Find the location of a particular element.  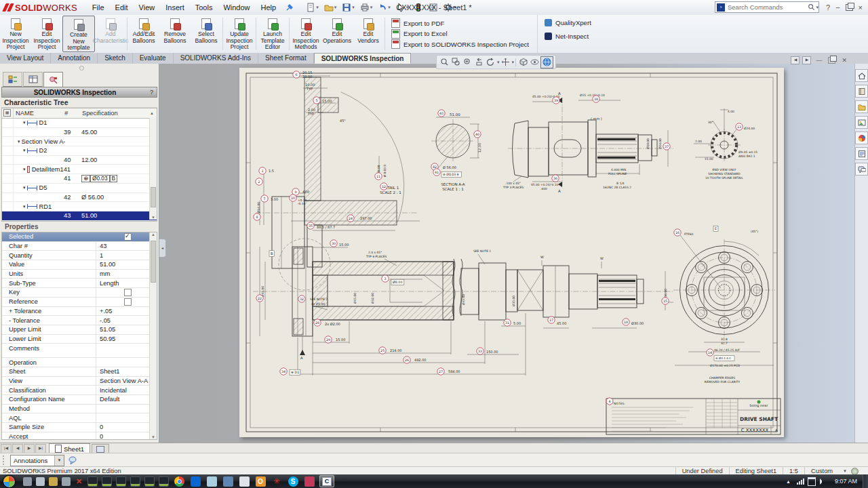

panel-grip is located at coordinates (81, 68).